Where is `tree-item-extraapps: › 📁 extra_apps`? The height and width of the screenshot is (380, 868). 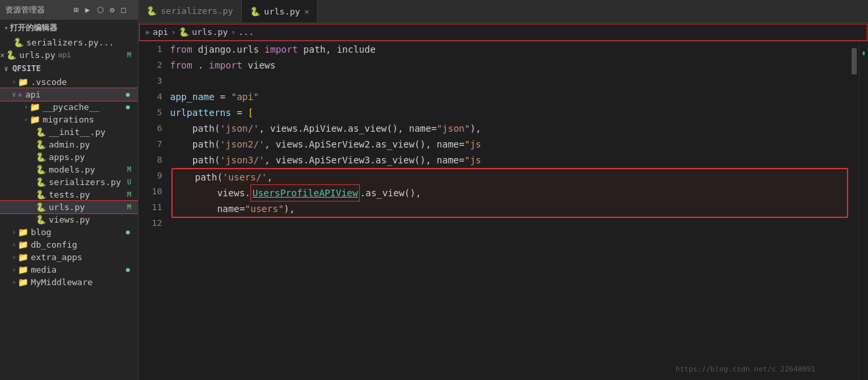 tree-item-extraapps: › 📁 extra_apps is located at coordinates (69, 257).